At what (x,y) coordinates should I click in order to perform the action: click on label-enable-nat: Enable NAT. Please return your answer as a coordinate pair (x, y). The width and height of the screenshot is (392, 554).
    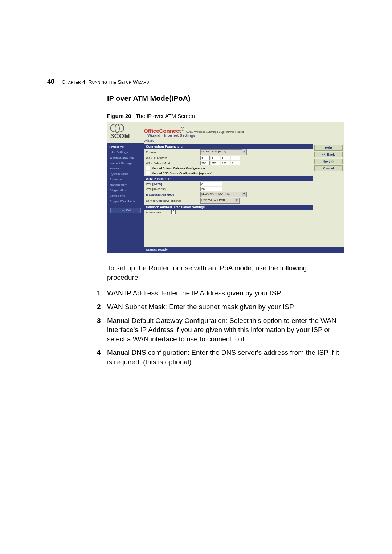
    Looking at the image, I should click on (159, 213).